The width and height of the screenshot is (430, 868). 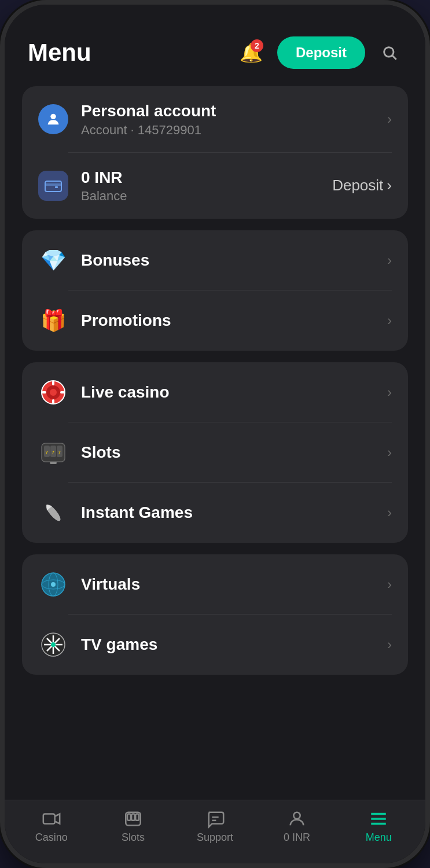 What do you see at coordinates (231, 513) in the screenshot?
I see `instant-games-label: Instant Games` at bounding box center [231, 513].